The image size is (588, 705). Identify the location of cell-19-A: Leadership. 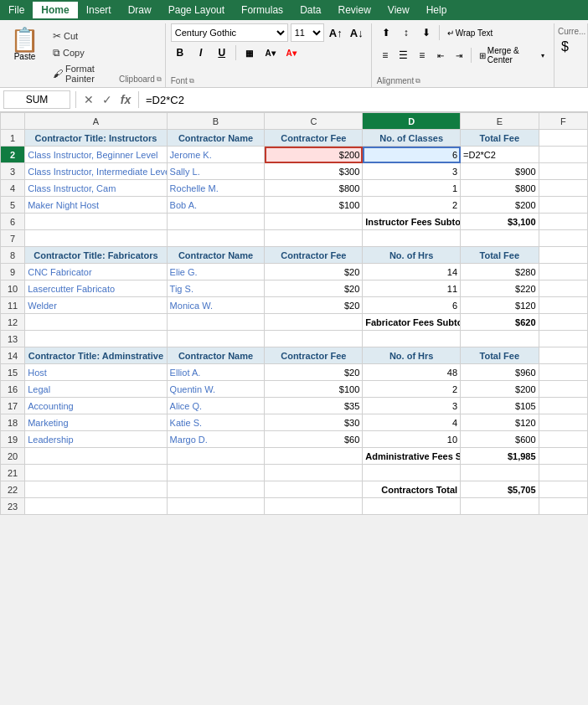
(95, 440).